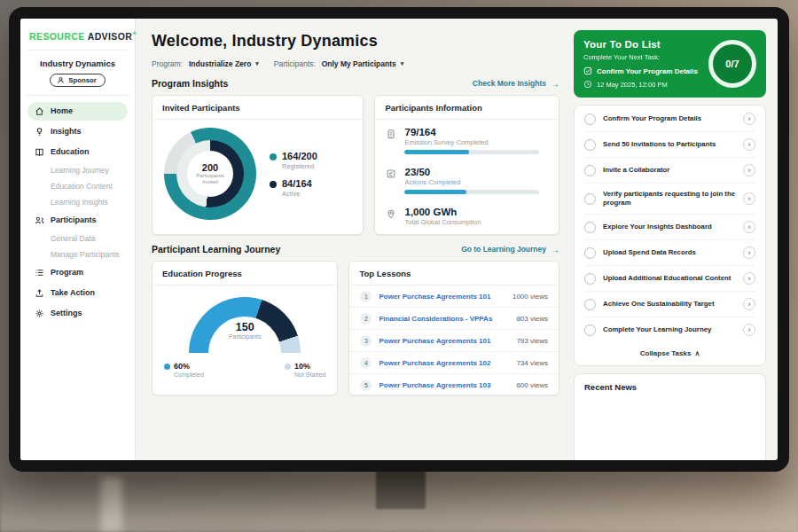 This screenshot has height=532, width=798. I want to click on stat-consumption: 1,000 GWh Total Global Consumption, so click(466, 217).